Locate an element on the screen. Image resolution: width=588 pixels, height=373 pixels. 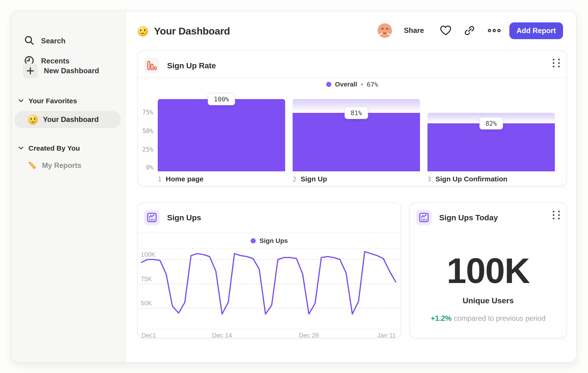
legend-label: Sign Ups is located at coordinates (273, 241).